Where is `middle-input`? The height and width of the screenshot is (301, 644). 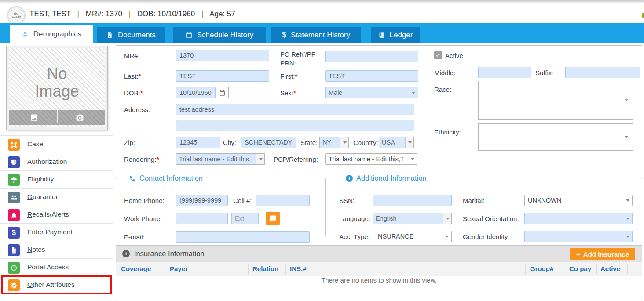 middle-input is located at coordinates (505, 73).